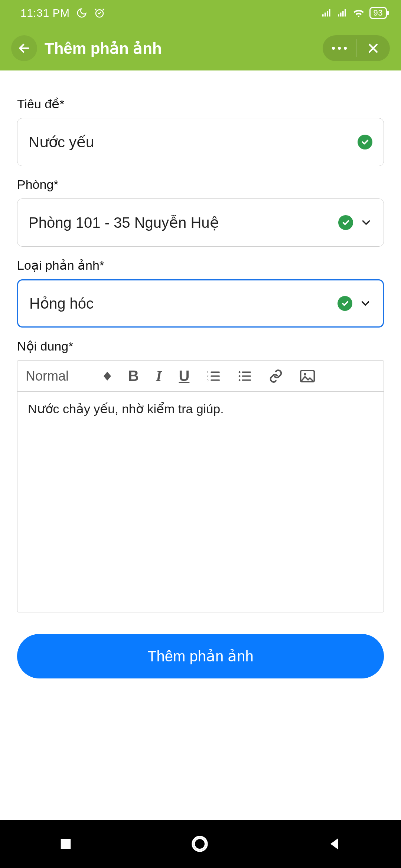 This screenshot has width=401, height=868. I want to click on image-button, so click(307, 376).